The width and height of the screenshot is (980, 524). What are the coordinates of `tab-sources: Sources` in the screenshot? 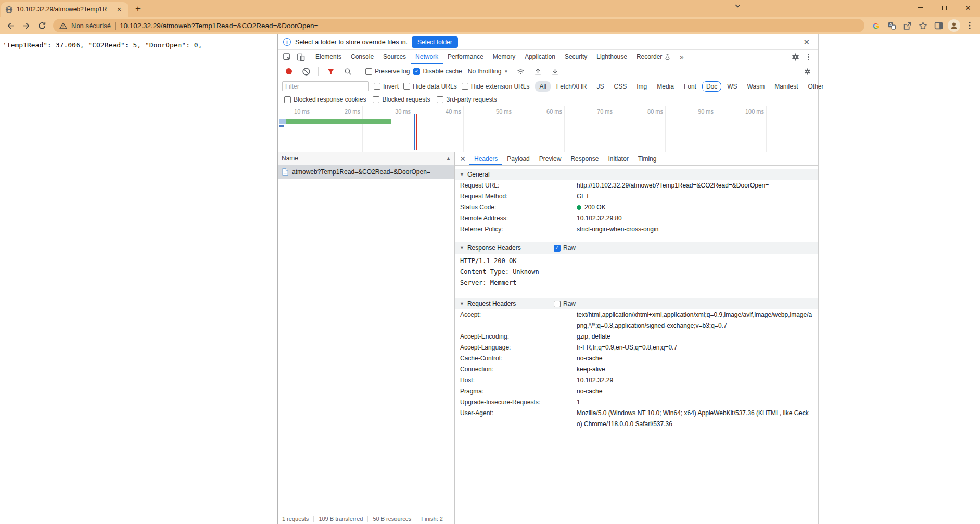 It's located at (394, 57).